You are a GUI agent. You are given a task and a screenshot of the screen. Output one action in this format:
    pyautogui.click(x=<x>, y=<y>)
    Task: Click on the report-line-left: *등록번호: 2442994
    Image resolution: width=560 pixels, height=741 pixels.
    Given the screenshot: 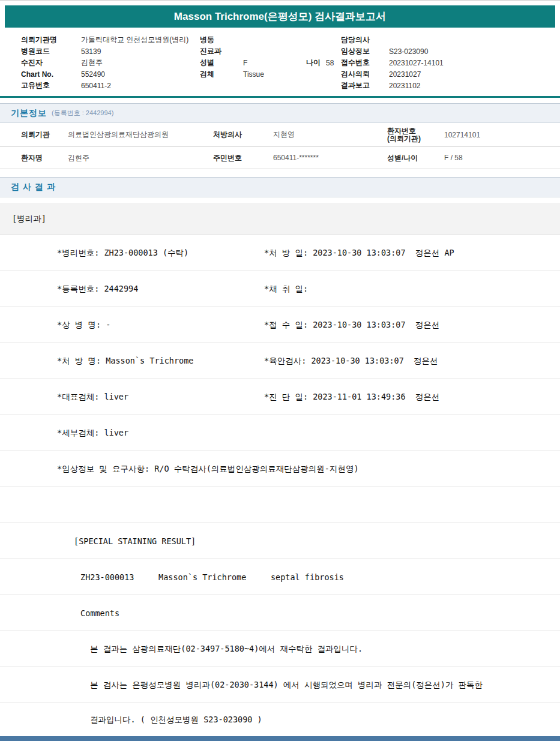 What is the action you would take?
    pyautogui.click(x=161, y=289)
    